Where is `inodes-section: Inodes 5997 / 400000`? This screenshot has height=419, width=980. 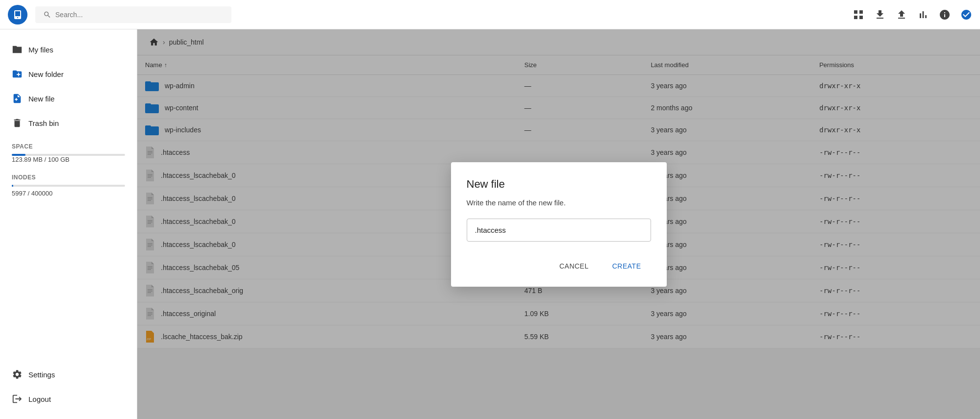 inodes-section: Inodes 5997 / 400000 is located at coordinates (69, 189).